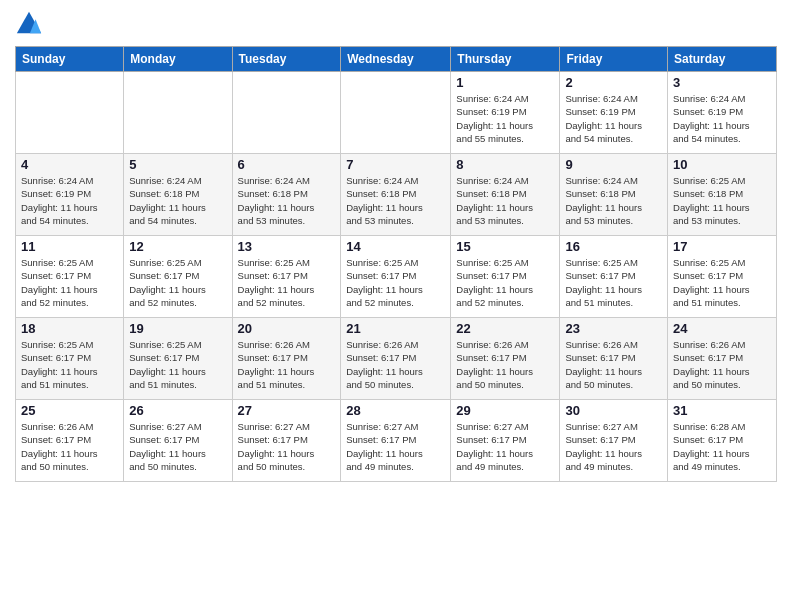 The image size is (792, 612). I want to click on day-number: 9, so click(614, 164).